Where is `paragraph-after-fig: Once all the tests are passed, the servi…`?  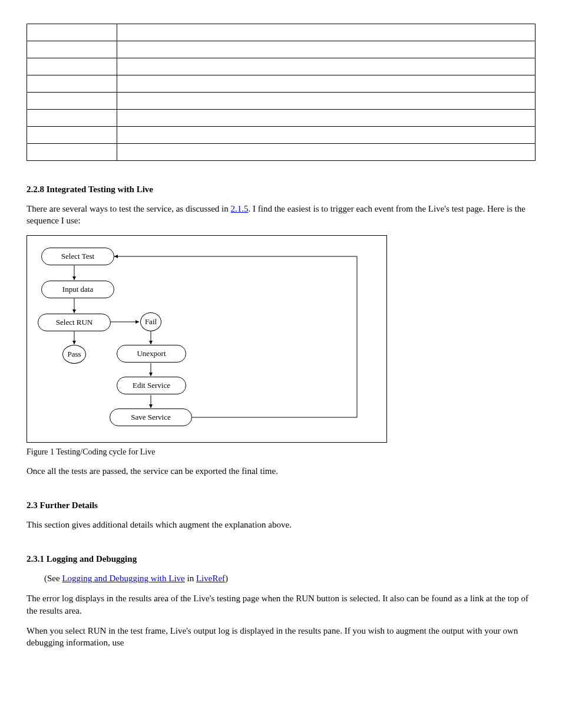 paragraph-after-fig: Once all the tests are passed, the servi… is located at coordinates (281, 471).